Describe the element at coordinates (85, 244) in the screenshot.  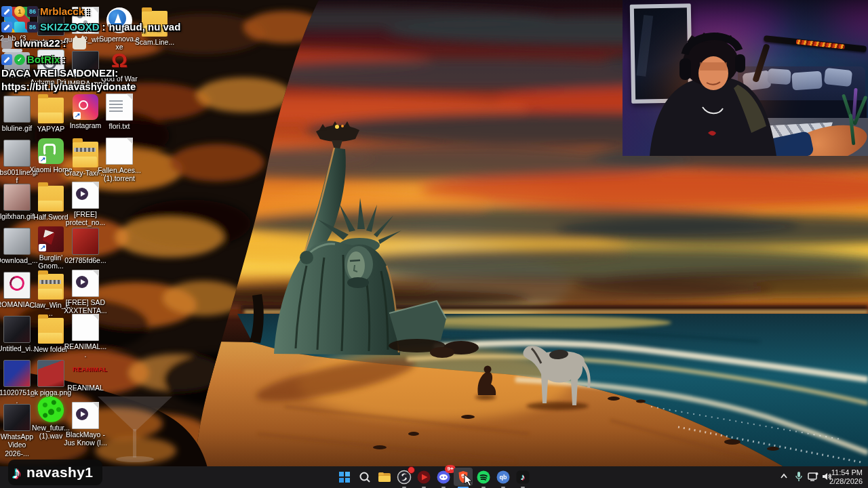
I see `desktop-icon: 02f785fd6e...` at that location.